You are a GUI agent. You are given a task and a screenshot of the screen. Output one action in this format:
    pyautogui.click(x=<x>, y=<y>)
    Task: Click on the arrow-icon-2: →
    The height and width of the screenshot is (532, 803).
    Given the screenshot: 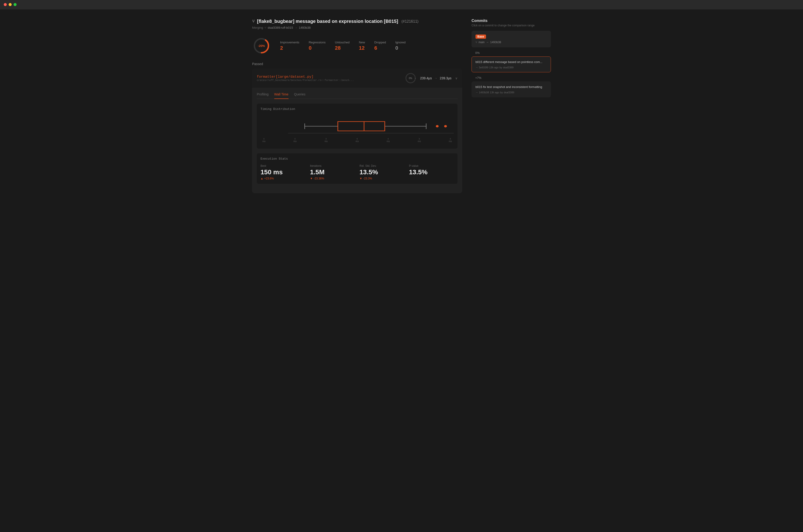 What is the action you would take?
    pyautogui.click(x=477, y=92)
    